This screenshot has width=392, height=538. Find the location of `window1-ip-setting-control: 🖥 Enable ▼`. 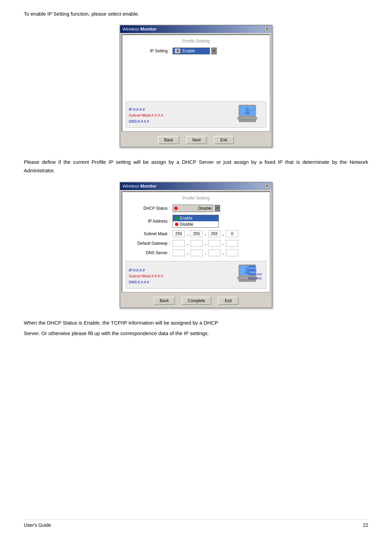

window1-ip-setting-control: 🖥 Enable ▼ is located at coordinates (195, 51).